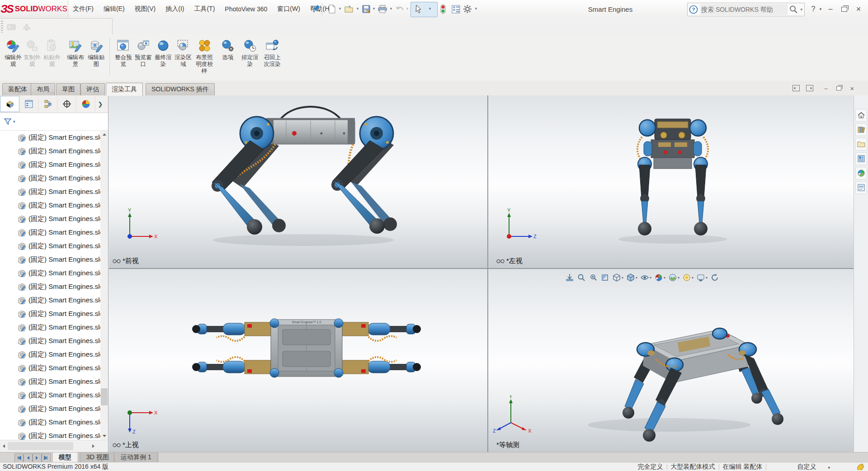  I want to click on tag-icon, so click(860, 467).